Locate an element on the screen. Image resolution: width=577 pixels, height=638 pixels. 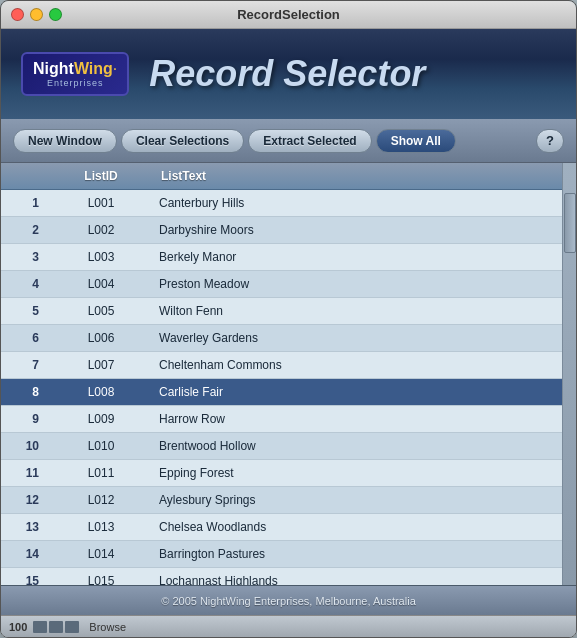
cell-row-num: 12 is located at coordinates (26, 500).